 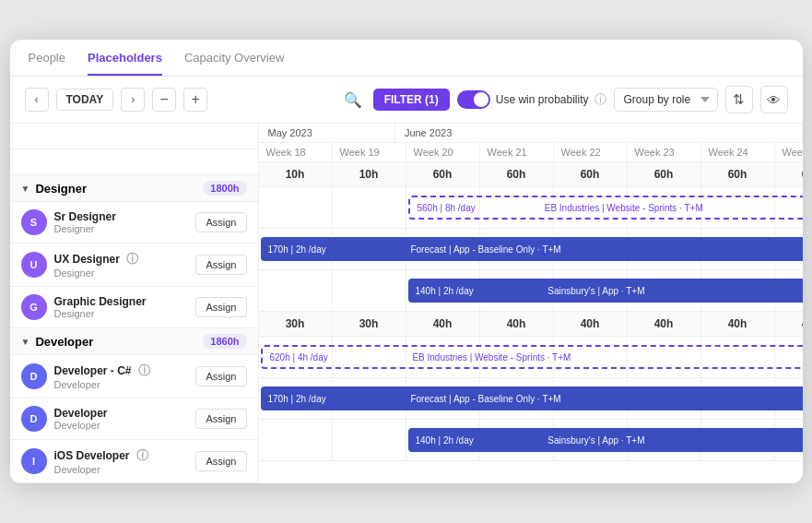 What do you see at coordinates (531, 175) in the screenshot?
I see `designer-hours-row: 10h 10h 60h 60h 60h 60h 60h 60h` at bounding box center [531, 175].